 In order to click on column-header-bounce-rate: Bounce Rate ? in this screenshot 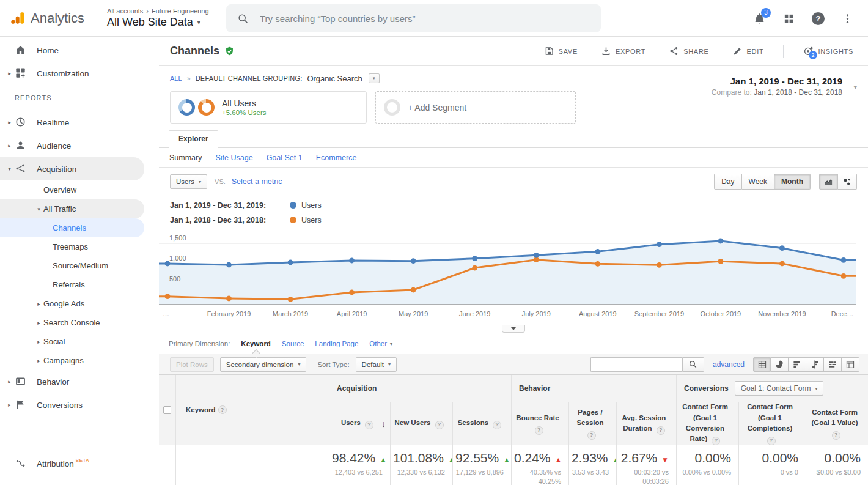, I will do `click(540, 424)`.